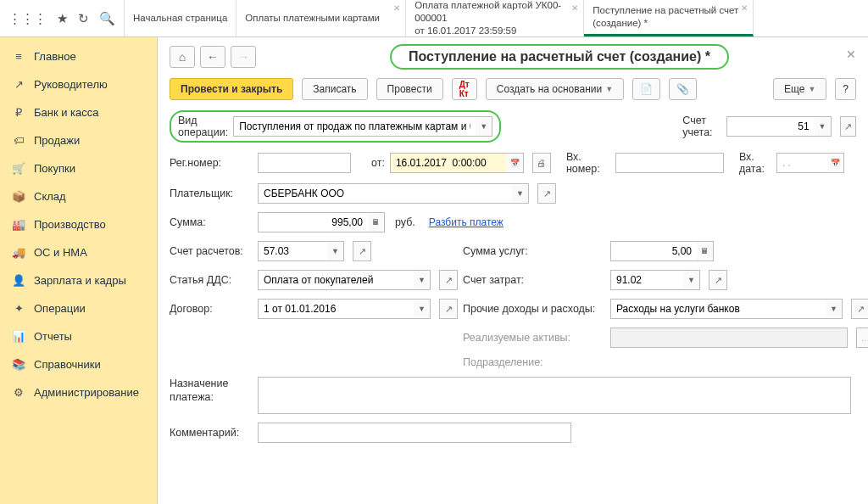  Describe the element at coordinates (304, 163) in the screenshot. I see `input-reg-no` at that location.